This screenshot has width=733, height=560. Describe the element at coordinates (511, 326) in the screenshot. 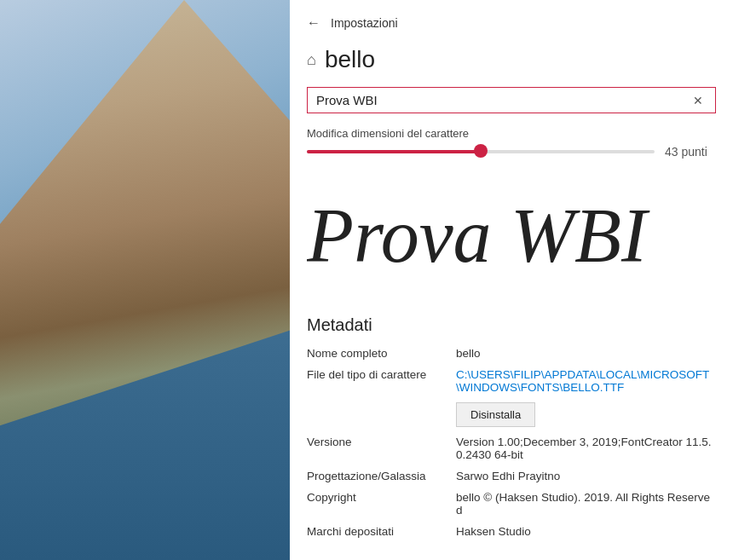

I see `metadata-title: Metadati` at that location.